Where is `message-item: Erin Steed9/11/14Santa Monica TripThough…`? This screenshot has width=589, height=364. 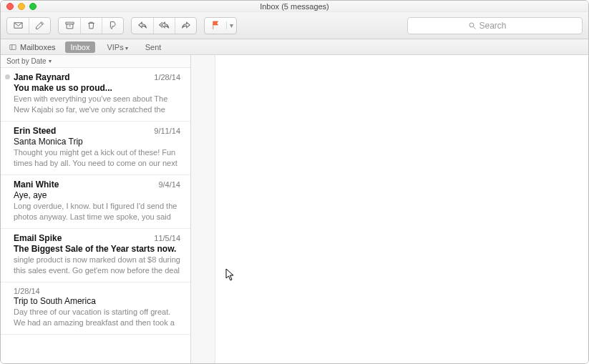
message-item: Erin Steed9/11/14Santa Monica TripThough… is located at coordinates (96, 149).